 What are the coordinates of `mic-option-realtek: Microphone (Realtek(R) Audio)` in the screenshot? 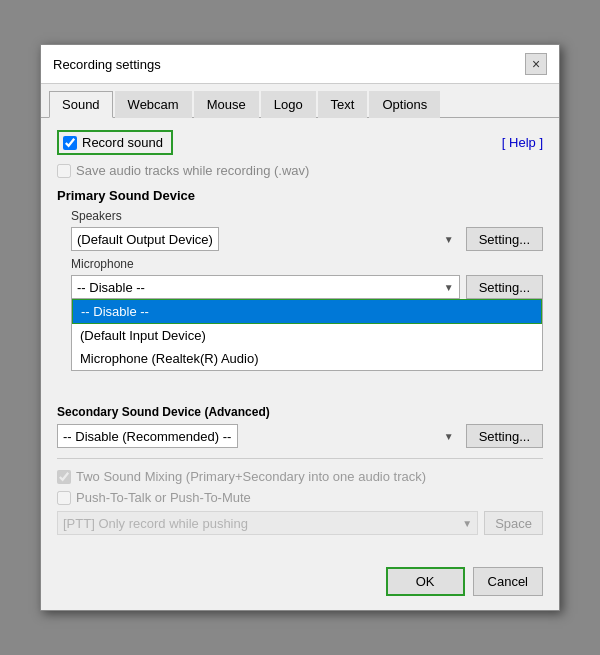 It's located at (307, 358).